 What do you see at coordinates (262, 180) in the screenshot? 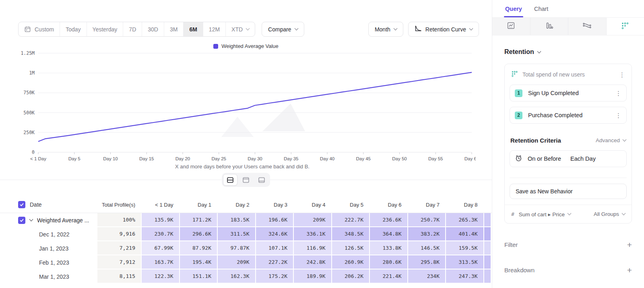
I see `table-view-button` at bounding box center [262, 180].